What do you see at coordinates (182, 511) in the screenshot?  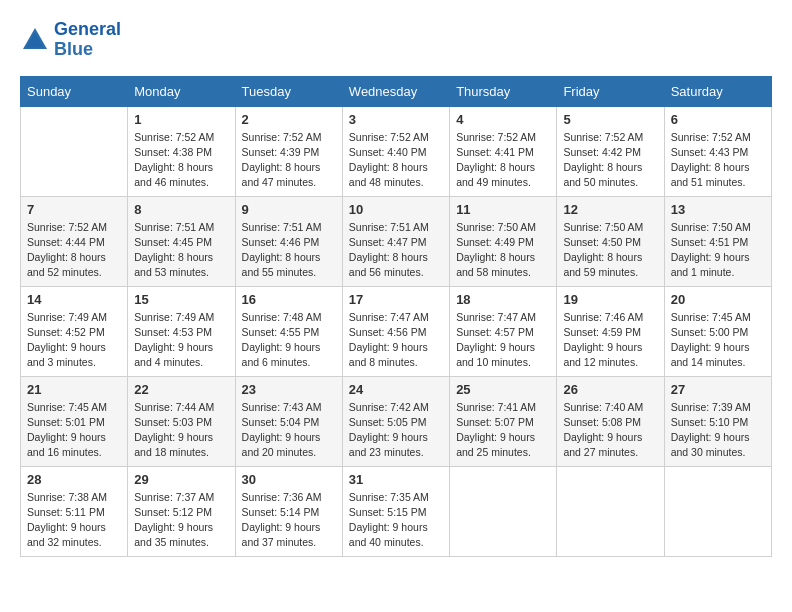 I see `calendar-cell: 29Sunrise: 7:37 AMSunset: 5:12 PMDayligh…` at bounding box center [182, 511].